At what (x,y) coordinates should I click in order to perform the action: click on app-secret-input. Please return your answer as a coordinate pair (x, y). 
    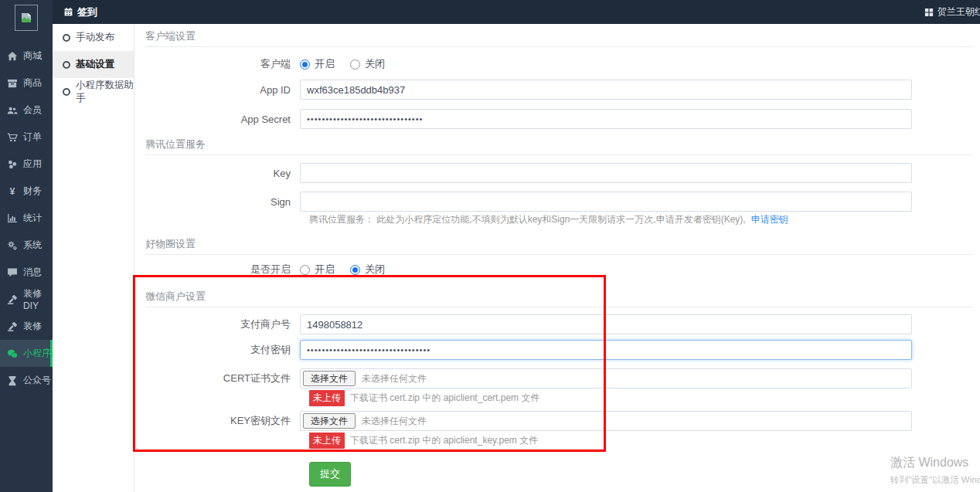
    Looking at the image, I should click on (606, 119).